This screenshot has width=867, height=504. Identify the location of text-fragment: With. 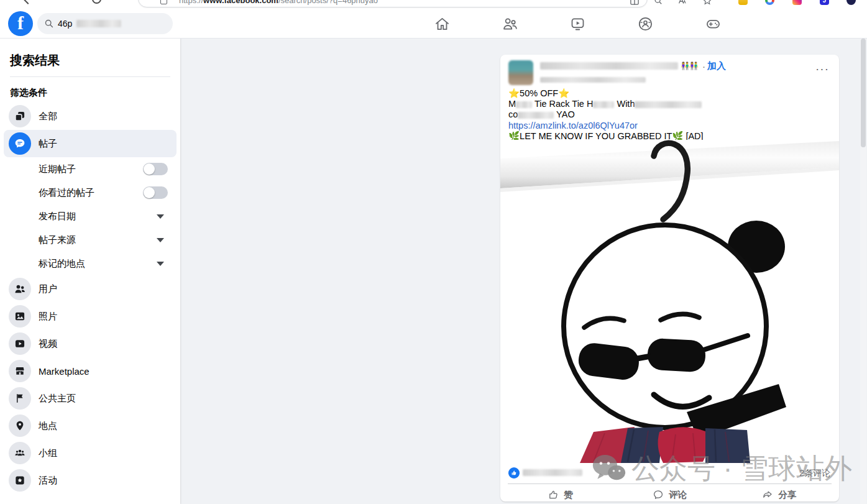
(625, 104).